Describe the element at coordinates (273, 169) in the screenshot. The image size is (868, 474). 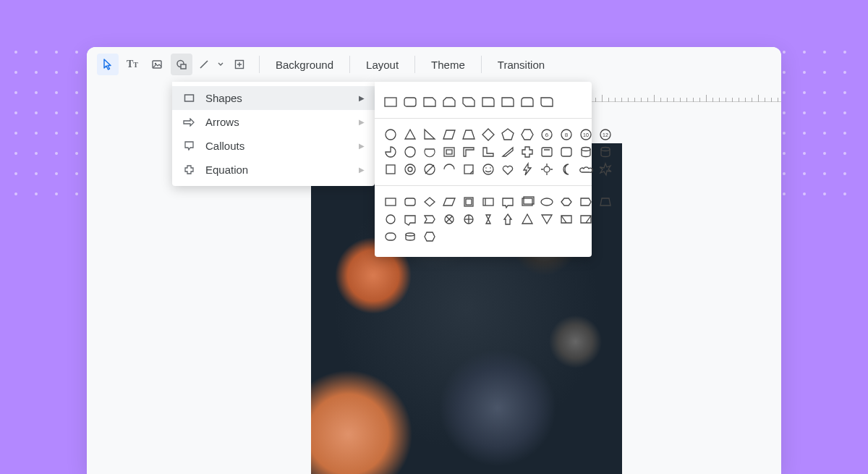
I see `menu-item-equation: Equation ▶` at that location.